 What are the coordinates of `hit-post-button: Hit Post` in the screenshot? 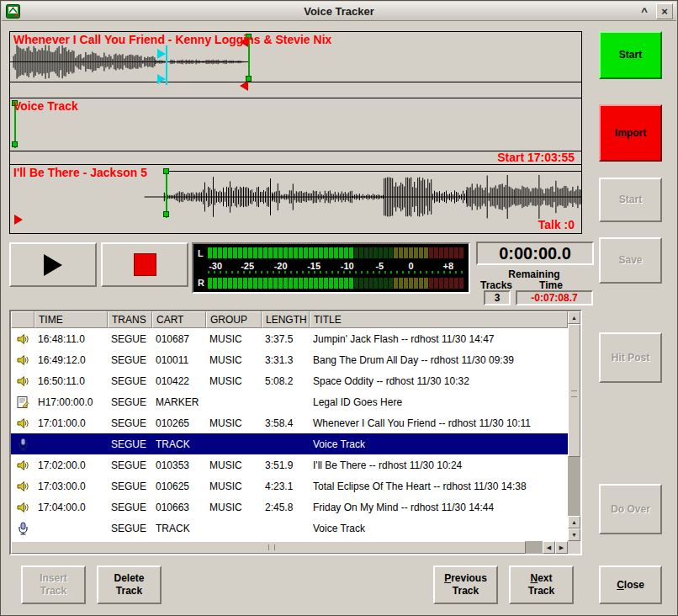 It's located at (631, 358).